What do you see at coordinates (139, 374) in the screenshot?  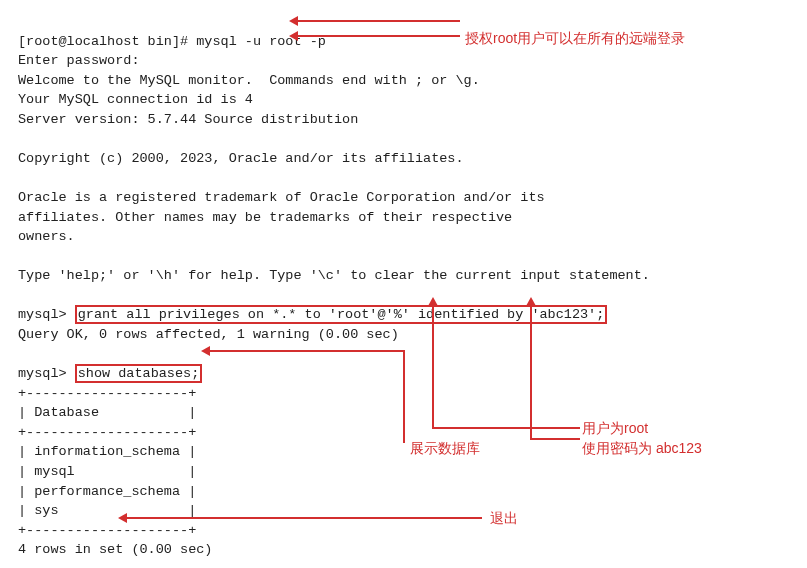 I see `cmd-show-databases: show databases;` at bounding box center [139, 374].